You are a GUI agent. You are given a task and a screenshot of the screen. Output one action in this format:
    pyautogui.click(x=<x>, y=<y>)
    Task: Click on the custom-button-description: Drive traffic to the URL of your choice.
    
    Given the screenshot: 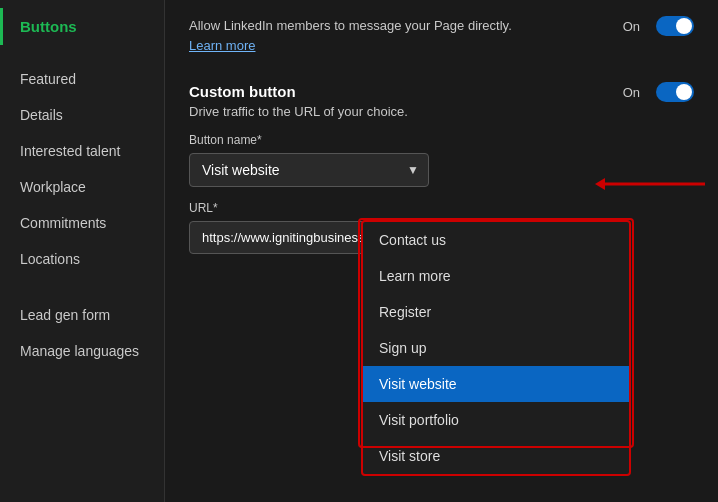 What is the action you would take?
    pyautogui.click(x=442, y=112)
    